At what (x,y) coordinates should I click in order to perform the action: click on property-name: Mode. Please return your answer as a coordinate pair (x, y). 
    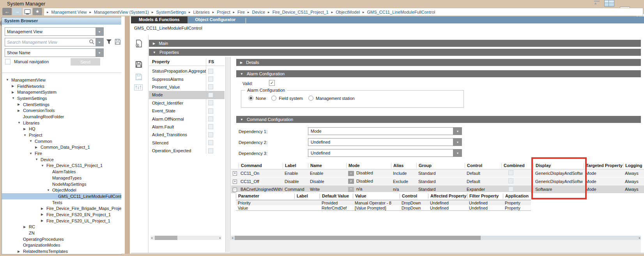
    Looking at the image, I should click on (156, 95).